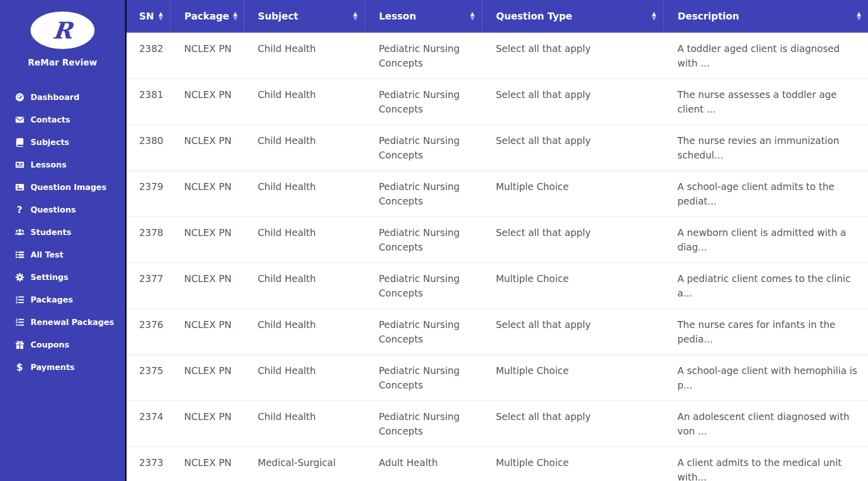 This screenshot has height=481, width=868. What do you see at coordinates (20, 165) in the screenshot?
I see `newspaper-icon` at bounding box center [20, 165].